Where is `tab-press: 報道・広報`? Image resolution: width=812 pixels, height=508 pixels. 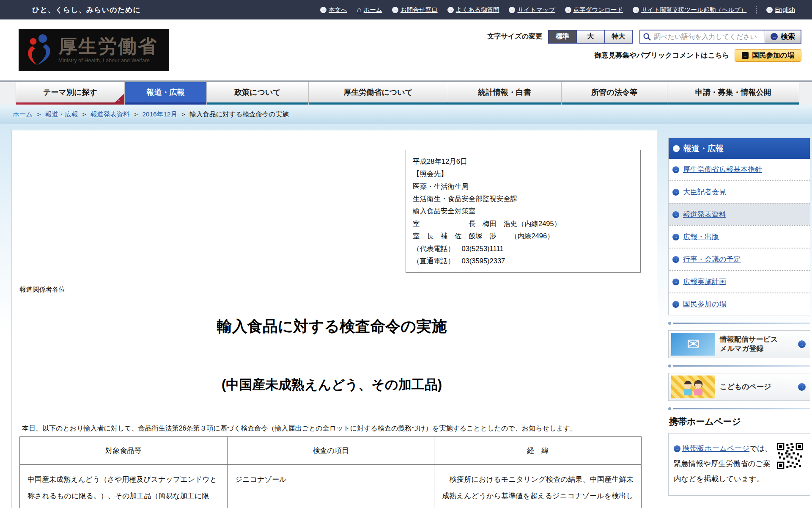
tab-press: 報道・広報 is located at coordinates (166, 93).